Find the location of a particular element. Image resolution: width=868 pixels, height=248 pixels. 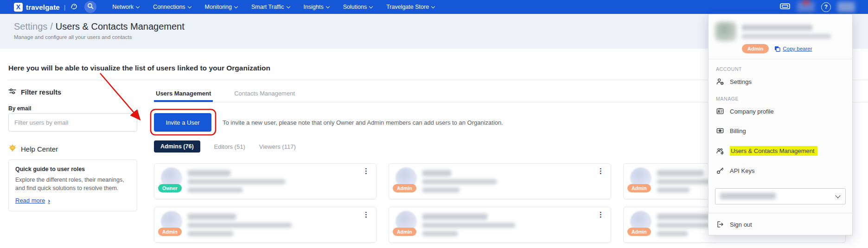

role-filter-editors: Editors (51) is located at coordinates (230, 146).